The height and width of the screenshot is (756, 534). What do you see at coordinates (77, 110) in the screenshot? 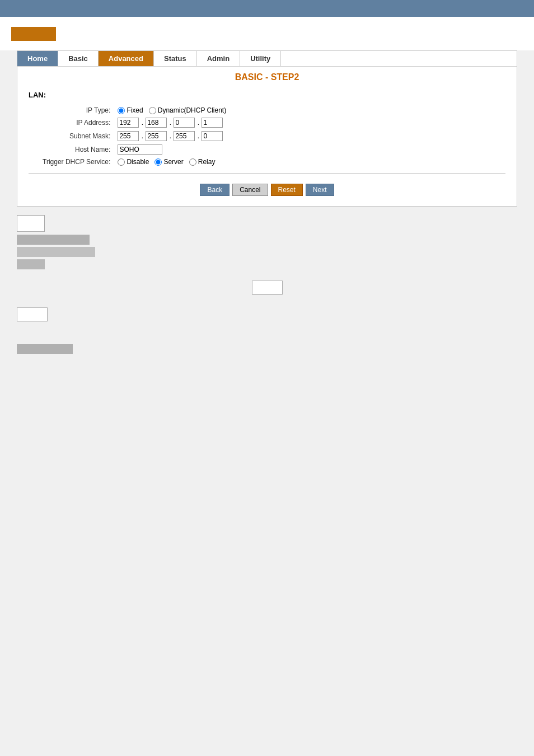
I see `ip-type-label: IP Type:` at bounding box center [77, 110].